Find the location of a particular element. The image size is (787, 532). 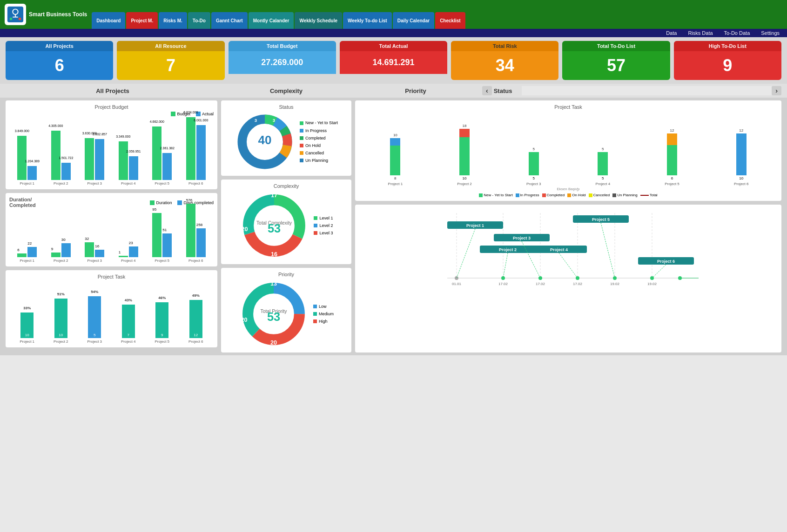

stat-value: 9 is located at coordinates (728, 66).